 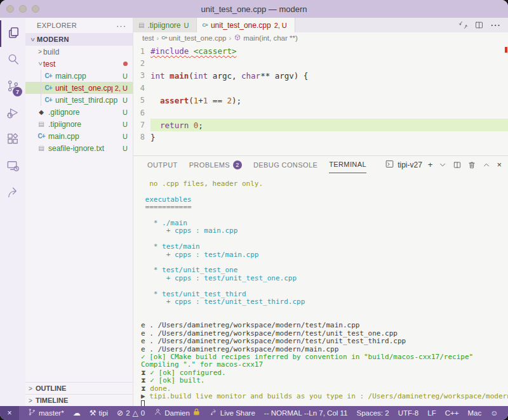 I want to click on panel-tab-problems: PROBLEMS2, so click(x=216, y=165).